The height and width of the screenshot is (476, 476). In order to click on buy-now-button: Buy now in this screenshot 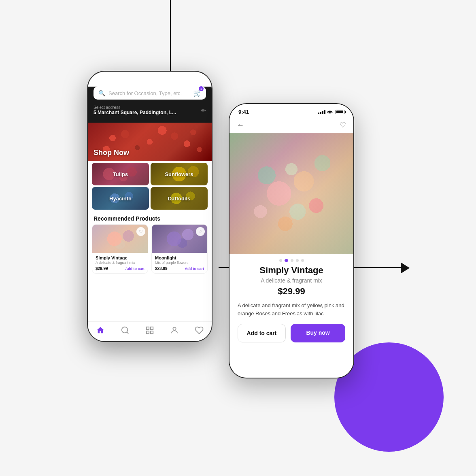, I will do `click(318, 333)`.